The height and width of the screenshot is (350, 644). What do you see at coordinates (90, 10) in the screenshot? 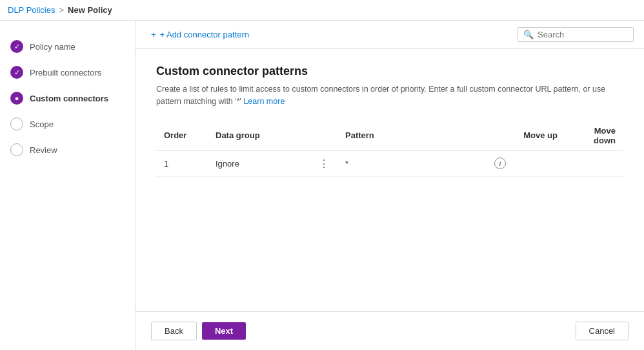
I see `breadcrumb-current: New Policy` at bounding box center [90, 10].